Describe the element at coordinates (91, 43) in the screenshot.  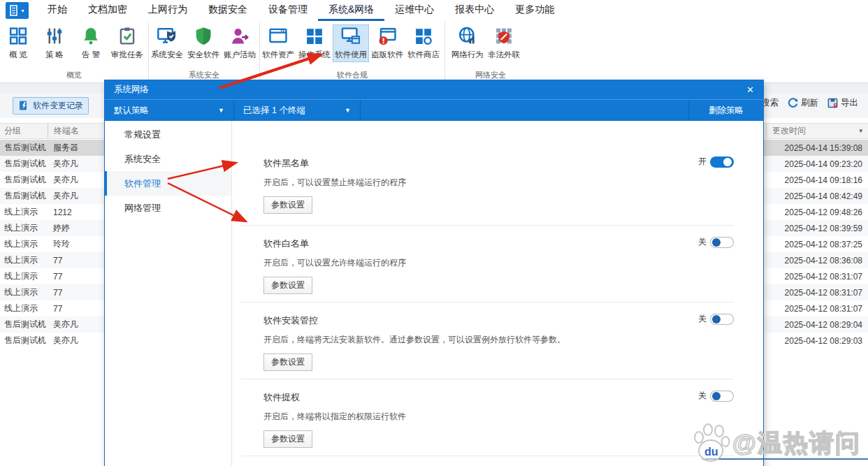
I see `ribbon-item-alerts: 告 警` at that location.